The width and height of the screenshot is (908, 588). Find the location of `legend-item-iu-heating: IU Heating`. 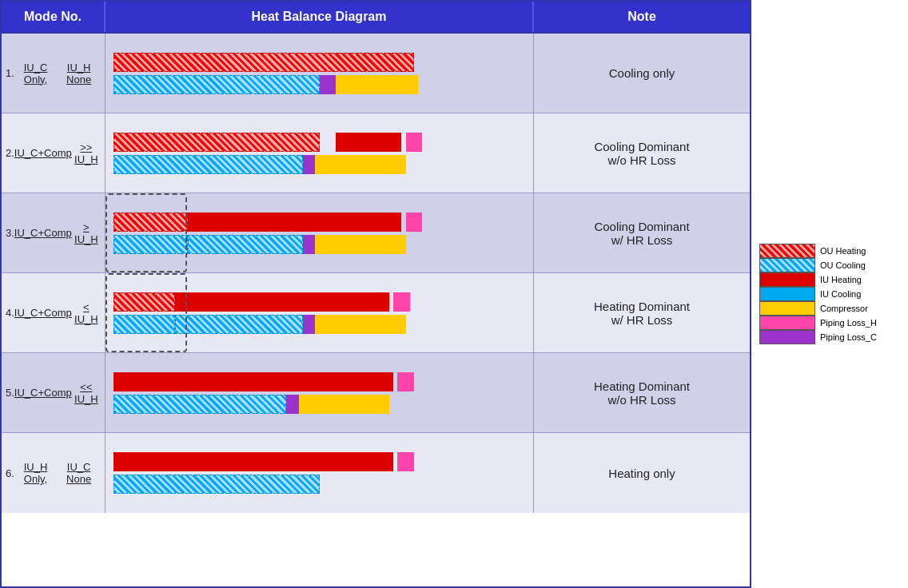

legend-item-iu-heating: IU Heating is located at coordinates (818, 280).